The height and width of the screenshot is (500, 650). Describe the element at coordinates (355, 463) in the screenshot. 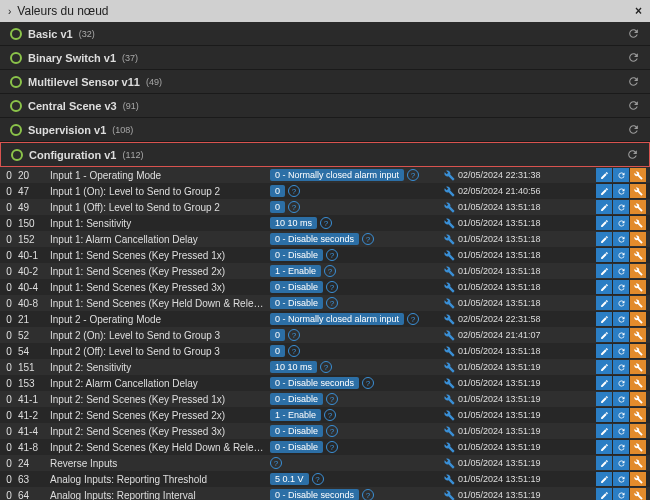

I see `col-value: ?` at that location.